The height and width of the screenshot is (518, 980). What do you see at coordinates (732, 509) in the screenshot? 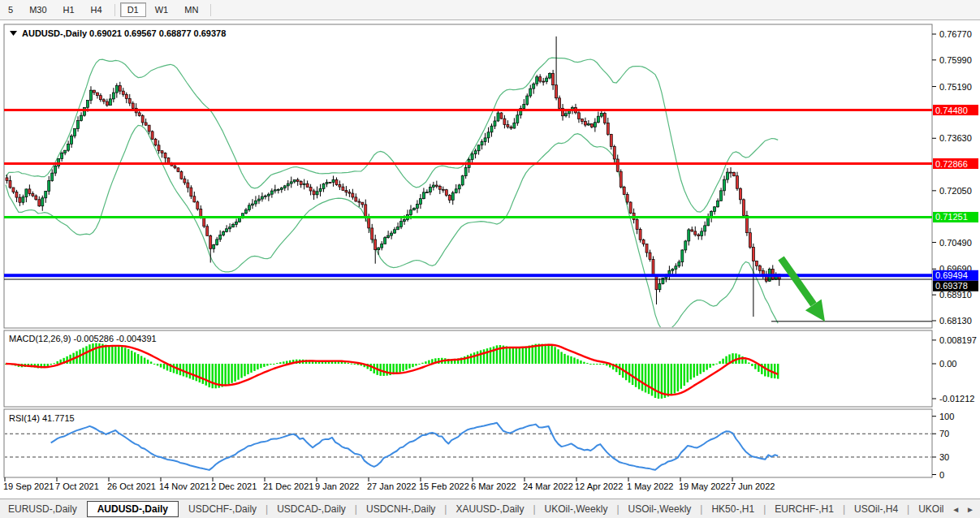
I see `tab-hk50-h1: HK50-,H1` at bounding box center [732, 509].